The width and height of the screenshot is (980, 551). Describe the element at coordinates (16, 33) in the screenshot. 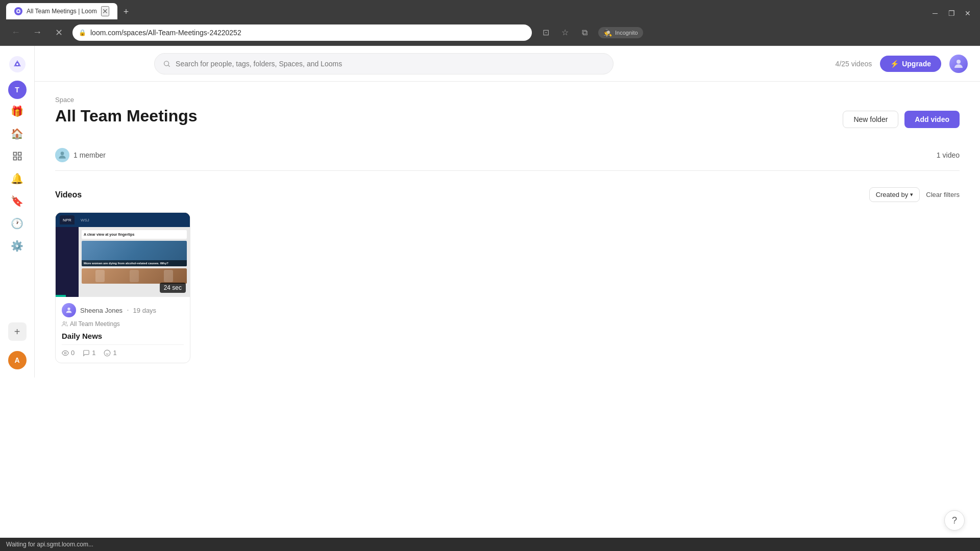

I see `back-button: ←` at that location.